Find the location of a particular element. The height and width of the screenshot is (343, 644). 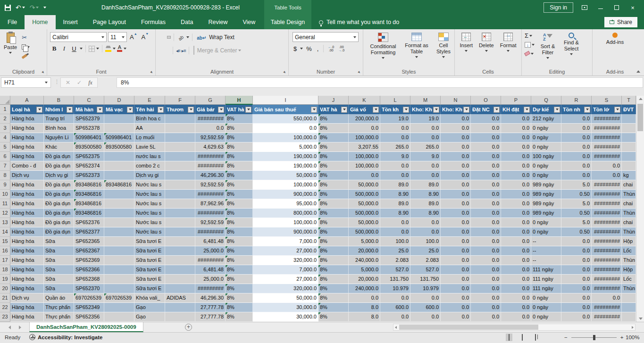

cell-M8: 0.0 is located at coordinates (426, 176).